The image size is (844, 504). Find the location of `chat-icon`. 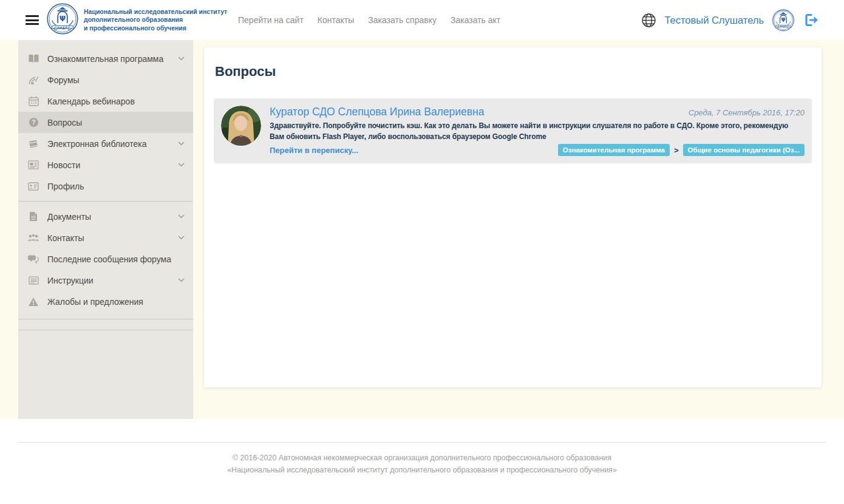

chat-icon is located at coordinates (33, 259).